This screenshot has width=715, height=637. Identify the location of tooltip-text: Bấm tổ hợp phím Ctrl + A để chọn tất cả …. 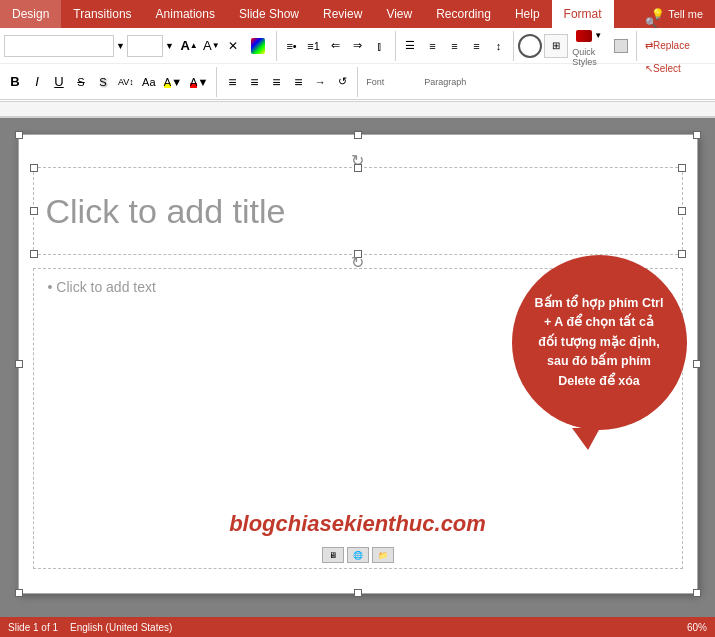
(600, 342).